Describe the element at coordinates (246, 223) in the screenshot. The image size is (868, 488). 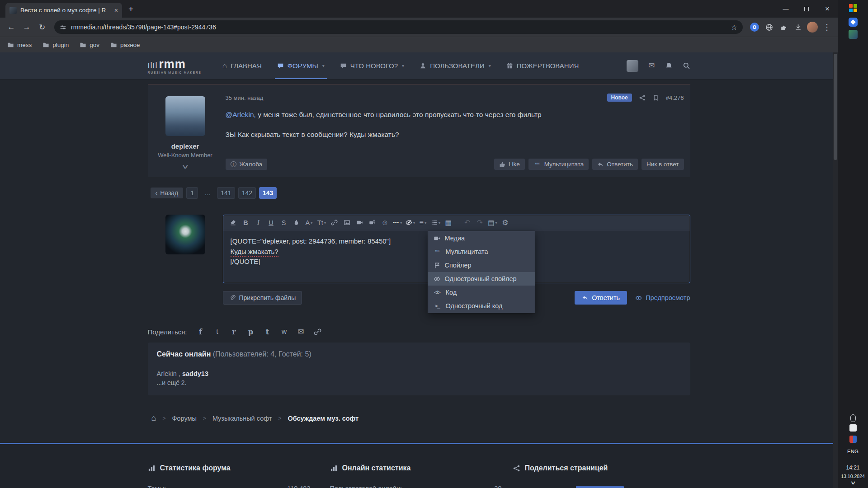
I see `bold-button: B` at that location.